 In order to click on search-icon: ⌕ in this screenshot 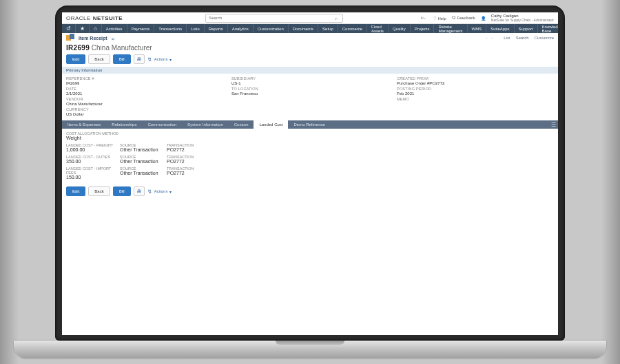, I will do `click(336, 18)`.